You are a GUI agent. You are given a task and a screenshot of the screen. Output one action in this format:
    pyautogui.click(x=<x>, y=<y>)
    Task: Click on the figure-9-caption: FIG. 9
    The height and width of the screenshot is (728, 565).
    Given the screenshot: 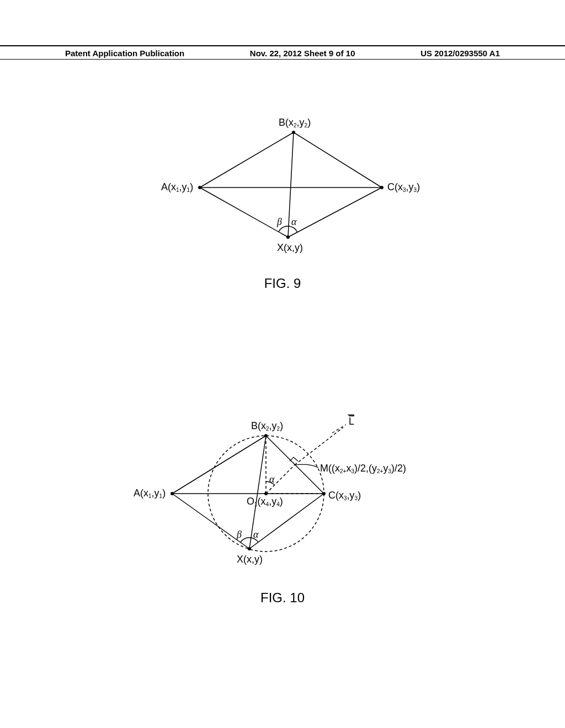 What is the action you would take?
    pyautogui.click(x=282, y=283)
    